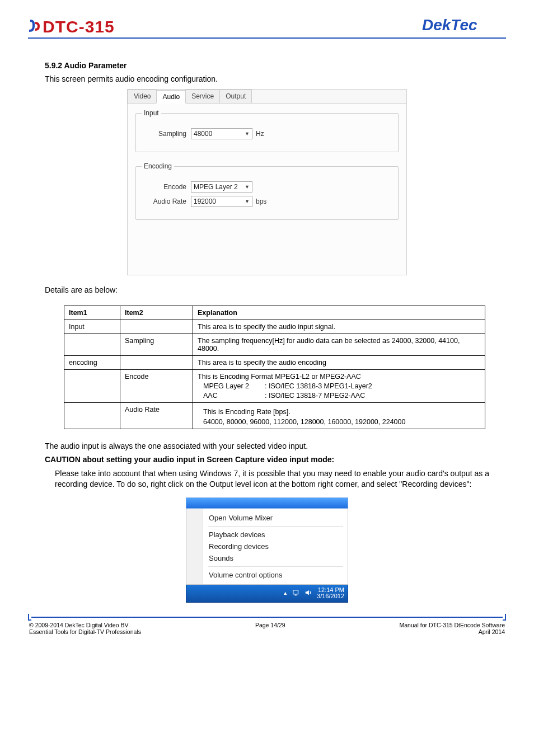 This screenshot has height=756, width=534. I want to click on clock-date: 3/16/2012, so click(330, 597).